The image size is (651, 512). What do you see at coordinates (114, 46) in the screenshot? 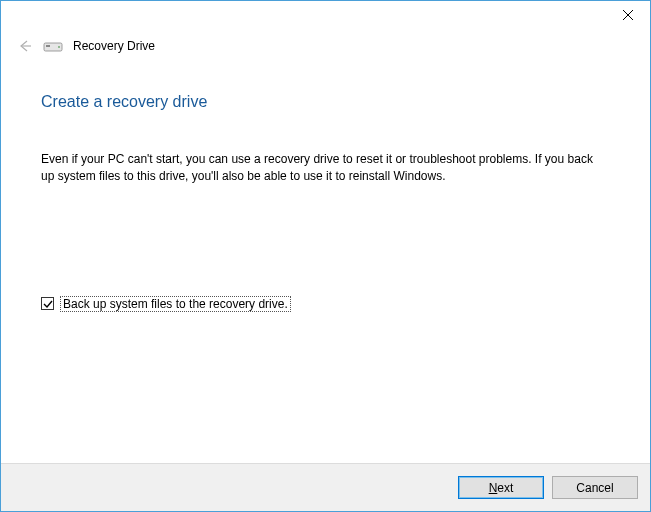
I see `window-title: Recovery Drive` at bounding box center [114, 46].